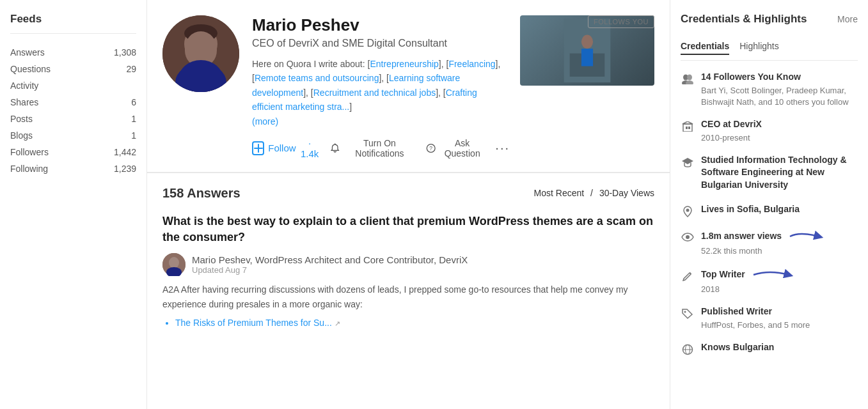  Describe the element at coordinates (29, 152) in the screenshot. I see `sidebar-label-followers: Followers` at that location.